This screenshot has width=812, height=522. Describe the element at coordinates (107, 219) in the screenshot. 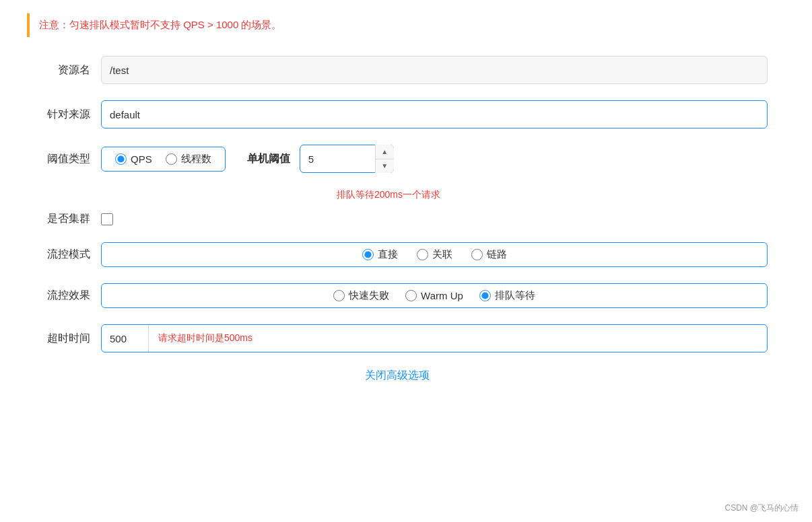

I see `cluster-checkbox` at that location.